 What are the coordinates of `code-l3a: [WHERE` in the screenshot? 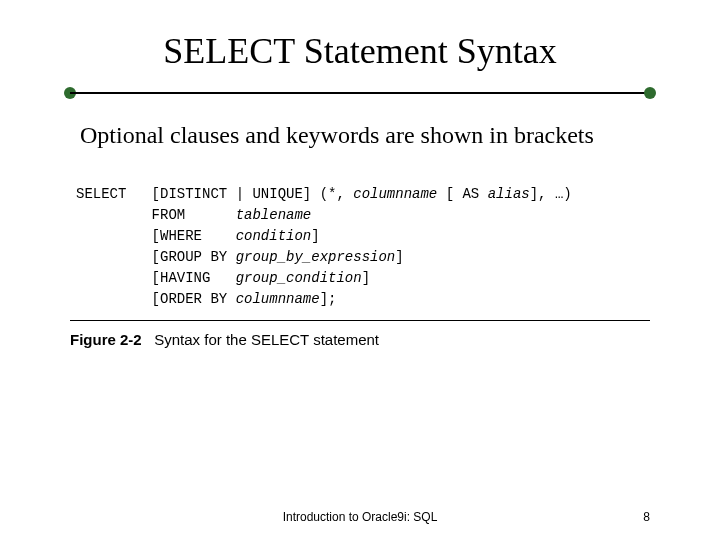 It's located at (156, 236).